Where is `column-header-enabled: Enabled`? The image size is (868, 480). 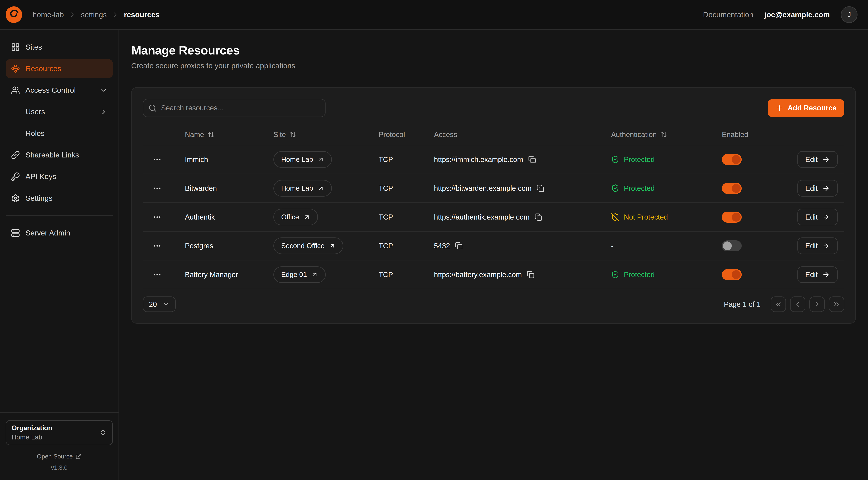
column-header-enabled: Enabled is located at coordinates (752, 134).